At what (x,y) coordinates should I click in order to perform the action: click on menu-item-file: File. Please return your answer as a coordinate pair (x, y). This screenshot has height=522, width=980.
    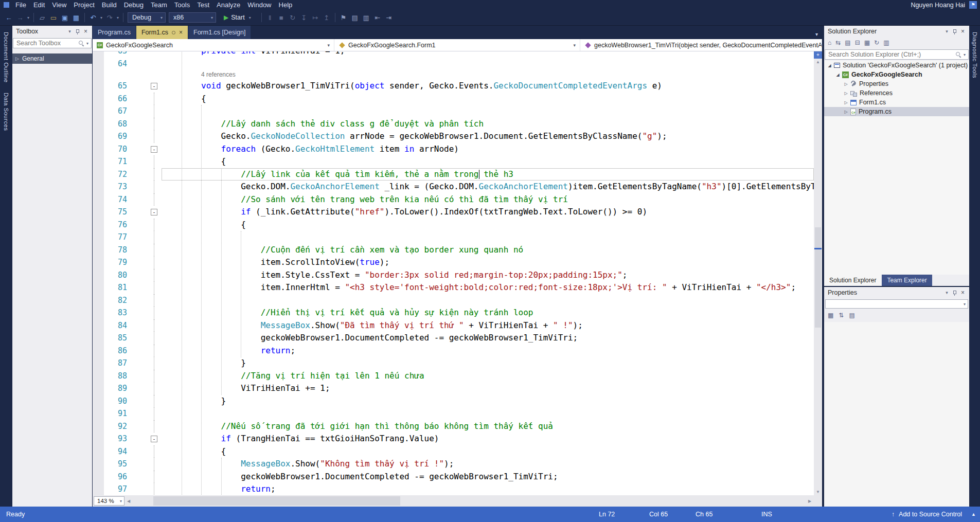
    Looking at the image, I should click on (21, 5).